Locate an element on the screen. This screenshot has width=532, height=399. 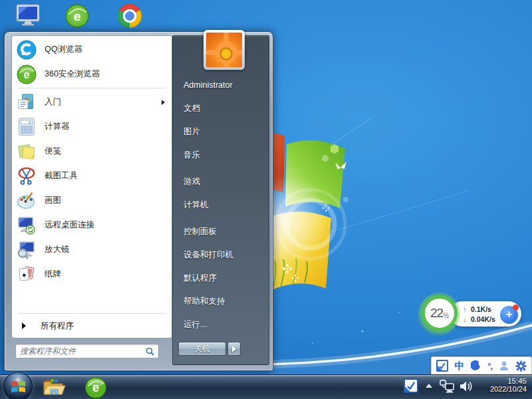
ime-logo-icon is located at coordinates (442, 366).